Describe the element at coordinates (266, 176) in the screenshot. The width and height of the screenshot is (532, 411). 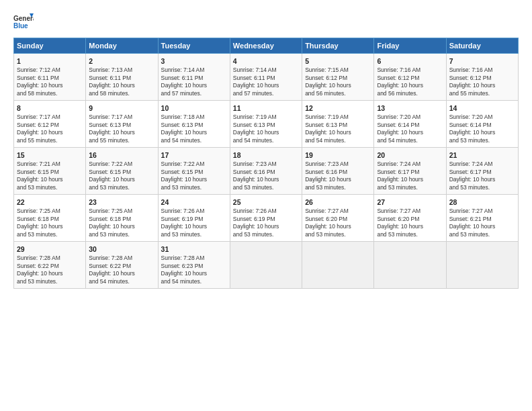
I see `day-info: Sunrise: 7:23 AM Sunset: 6:16 PM Dayligh…` at that location.